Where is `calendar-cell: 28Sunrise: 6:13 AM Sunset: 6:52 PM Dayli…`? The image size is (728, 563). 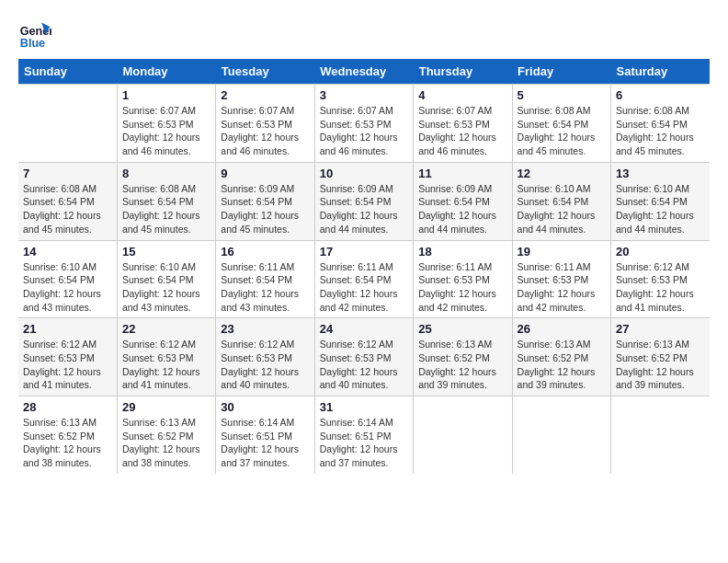
calendar-cell: 28Sunrise: 6:13 AM Sunset: 6:52 PM Dayli… is located at coordinates (68, 435).